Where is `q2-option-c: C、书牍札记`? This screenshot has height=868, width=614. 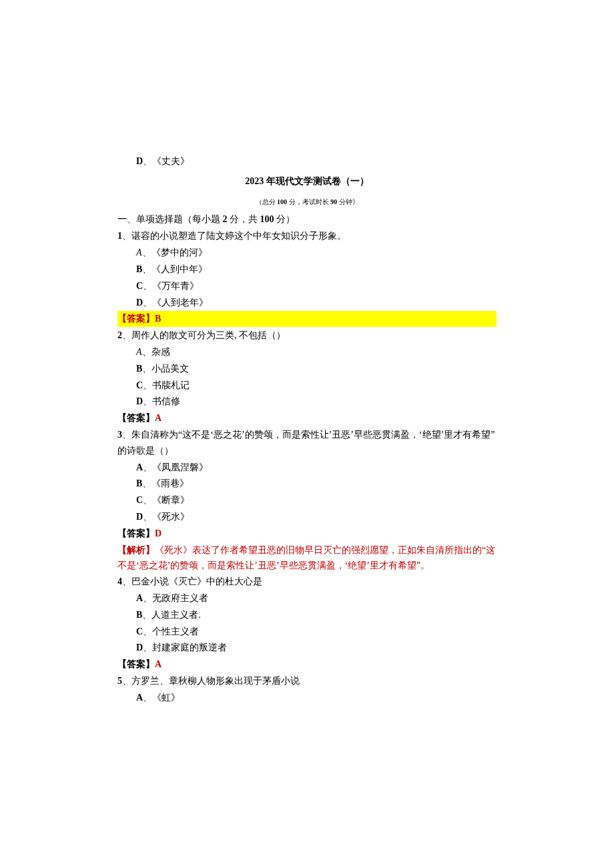 q2-option-c: C、书牍札记 is located at coordinates (316, 386).